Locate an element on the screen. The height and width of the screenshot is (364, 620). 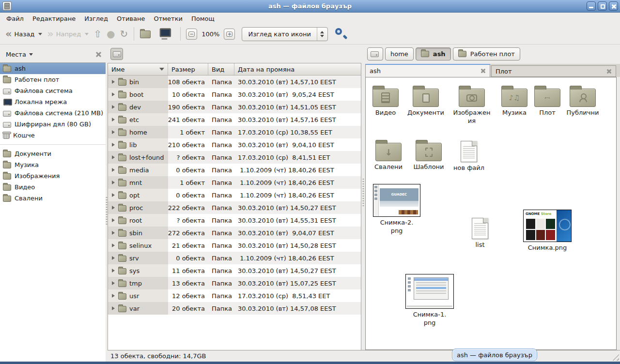
table-row: home1 обектПапка17.03.2010 (ср) 10,38,55… is located at coordinates (234, 132).